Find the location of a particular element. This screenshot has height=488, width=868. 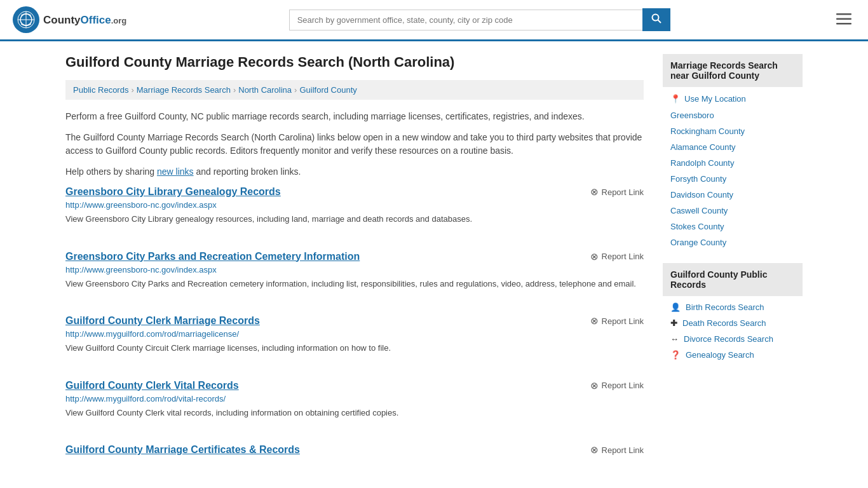

sidebar-nearby-section: Marriage Records Search near Guilford Co… is located at coordinates (733, 152).